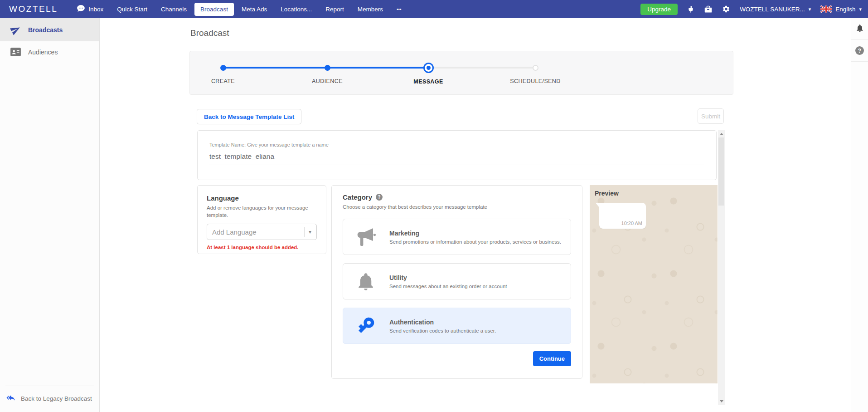  Describe the element at coordinates (214, 9) in the screenshot. I see `nav-item-label: Broadcast` at that location.